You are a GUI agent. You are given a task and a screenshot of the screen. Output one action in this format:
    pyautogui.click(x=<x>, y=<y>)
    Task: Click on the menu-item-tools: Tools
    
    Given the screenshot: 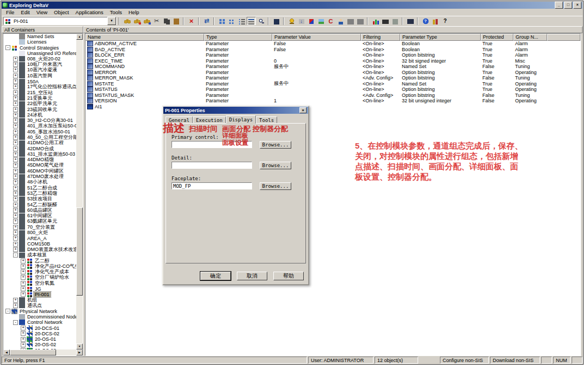 What is the action you would take?
    pyautogui.click(x=116, y=12)
    